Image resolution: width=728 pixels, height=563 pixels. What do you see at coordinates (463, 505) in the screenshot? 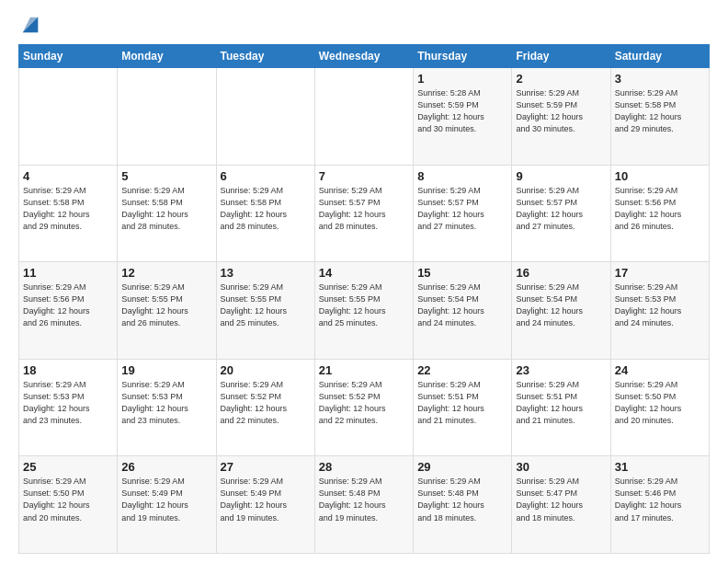
I see `calendar-cell: 29Sunrise: 5:29 AM Sunset: 5:48 PM Dayli…` at bounding box center [463, 505].